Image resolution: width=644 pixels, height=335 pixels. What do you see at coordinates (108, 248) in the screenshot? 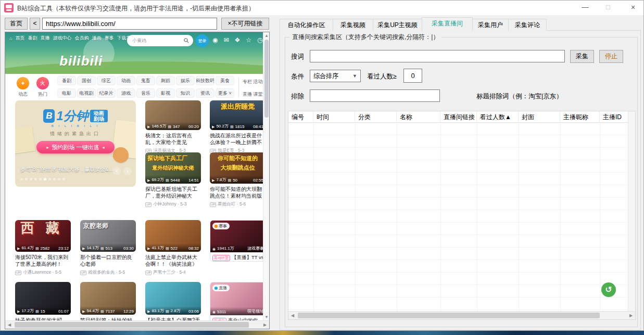
I see `video-card: 京腔老师 ▶14.1万▤51303:30 那个操着一口京腔的良心老师 UP戏很多…` at bounding box center [108, 248].